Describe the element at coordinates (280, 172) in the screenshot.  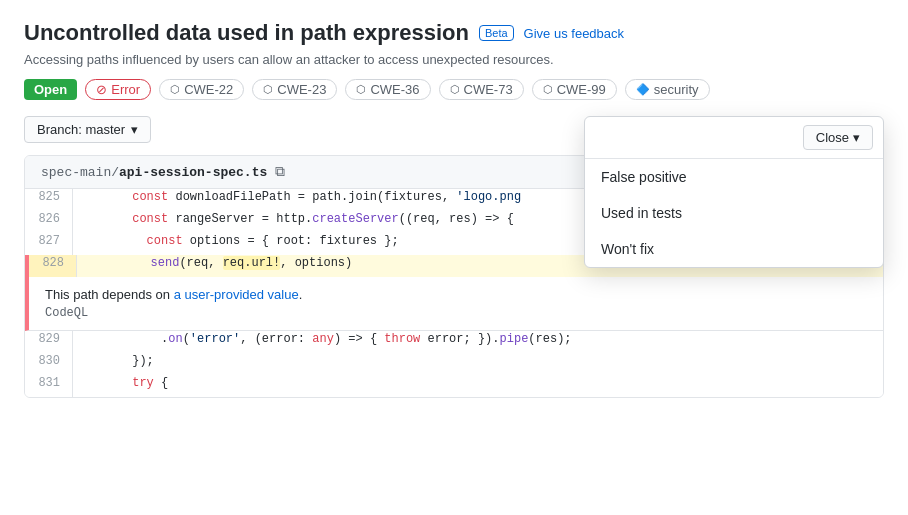
I see `copy-icon: ⧉` at that location.